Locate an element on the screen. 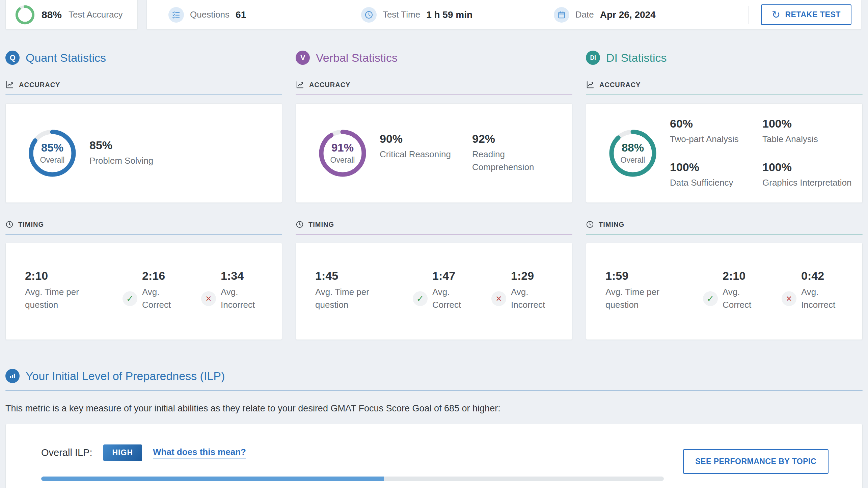  top-stats-bar: 88% Test Accuracy Questions 61 Test Time is located at coordinates (434, 15).